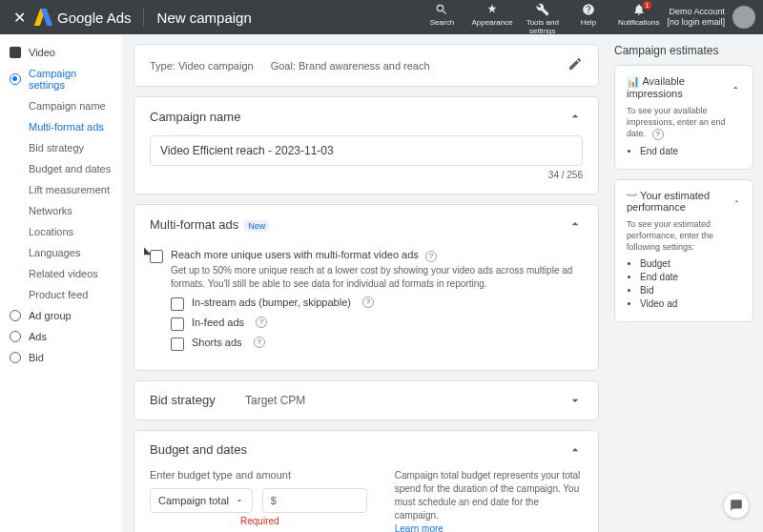  I want to click on sidebar-sub-languages: Languages, so click(61, 253).